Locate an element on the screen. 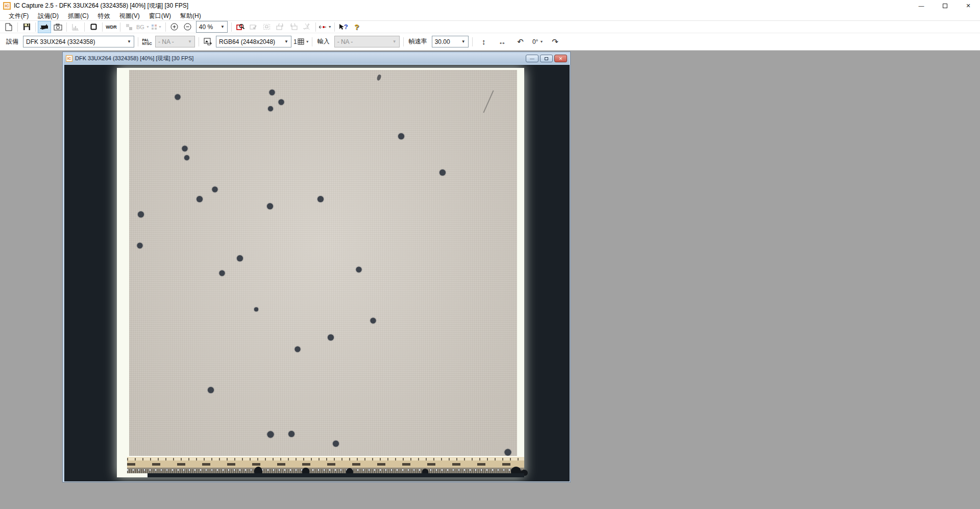  child-maximize-icon is located at coordinates (546, 59).